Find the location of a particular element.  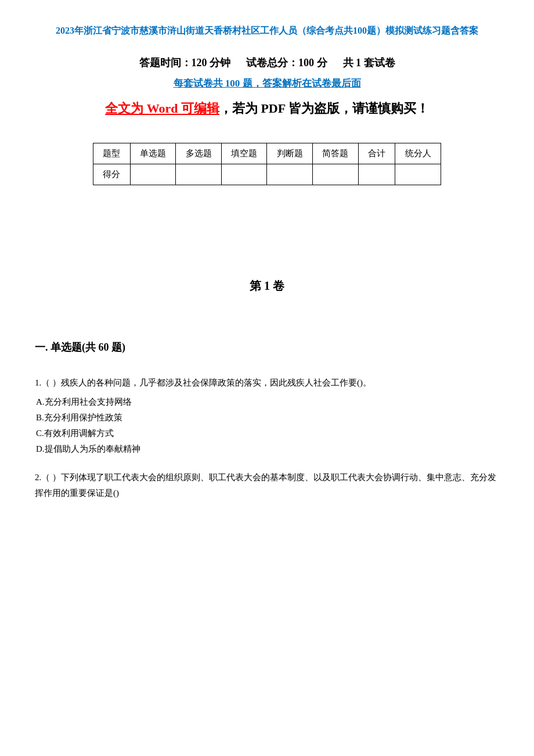

judge-score is located at coordinates (290, 174).